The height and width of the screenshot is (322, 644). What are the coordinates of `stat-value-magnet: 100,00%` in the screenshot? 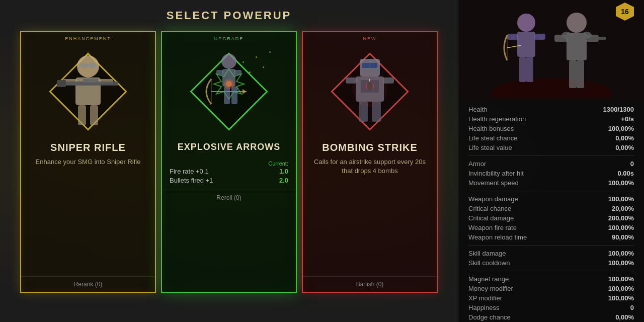 It's located at (621, 279).